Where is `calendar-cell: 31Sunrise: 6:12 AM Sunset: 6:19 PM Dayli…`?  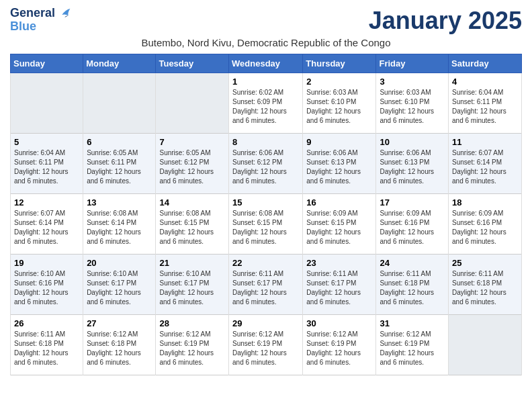
calendar-cell: 31Sunrise: 6:12 AM Sunset: 6:19 PM Dayli… is located at coordinates (412, 345).